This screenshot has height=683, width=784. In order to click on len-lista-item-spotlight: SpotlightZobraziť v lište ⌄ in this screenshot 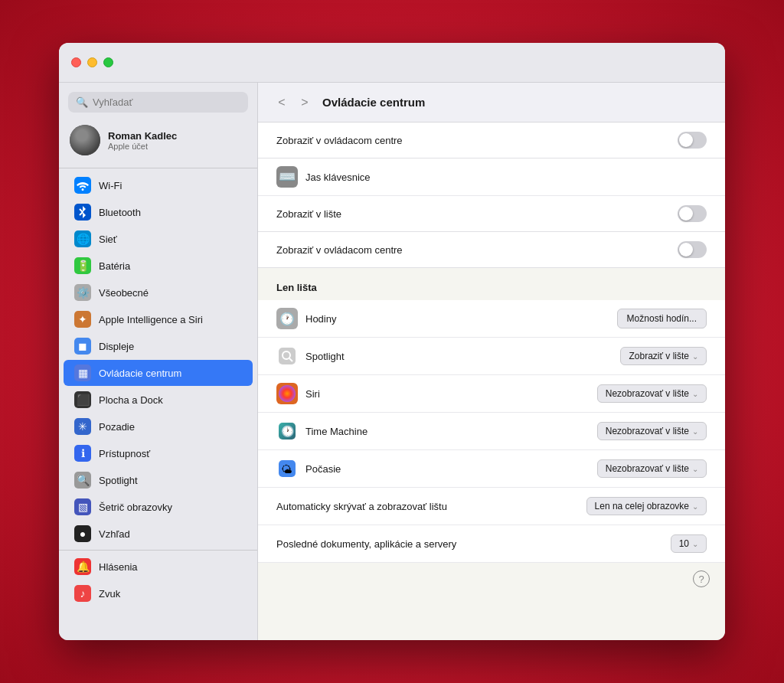, I will do `click(492, 357)`.